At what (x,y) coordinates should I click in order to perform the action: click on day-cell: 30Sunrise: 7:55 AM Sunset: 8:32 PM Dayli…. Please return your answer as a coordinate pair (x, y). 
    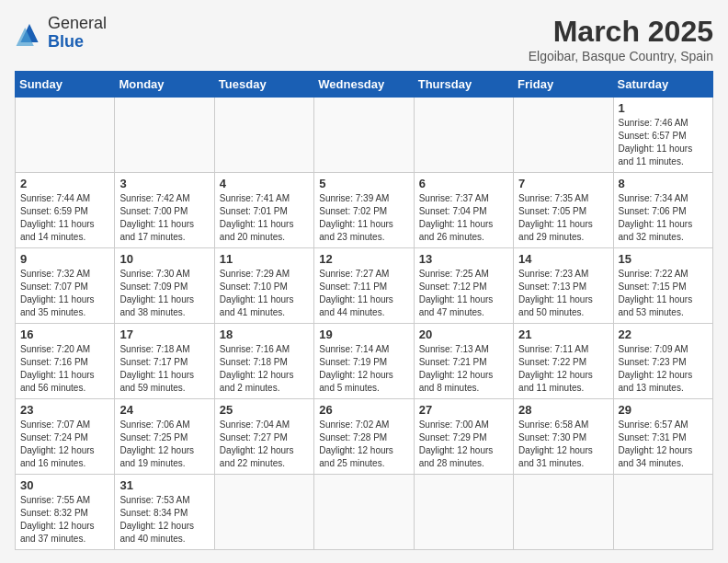
    Looking at the image, I should click on (65, 512).